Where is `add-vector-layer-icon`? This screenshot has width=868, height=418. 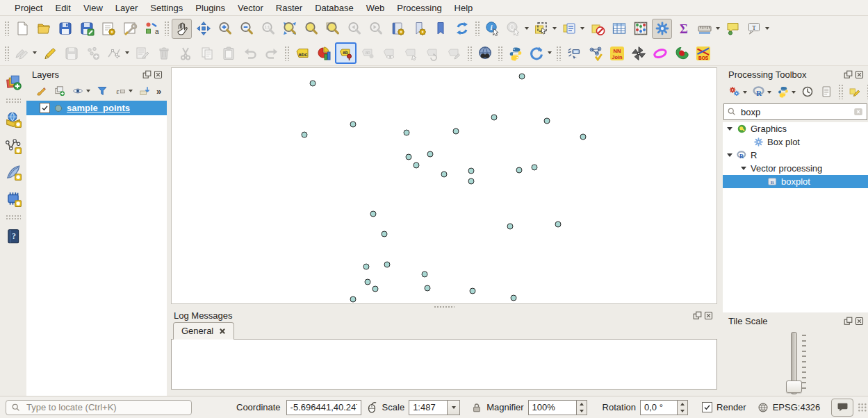 add-vector-layer-icon is located at coordinates (14, 119).